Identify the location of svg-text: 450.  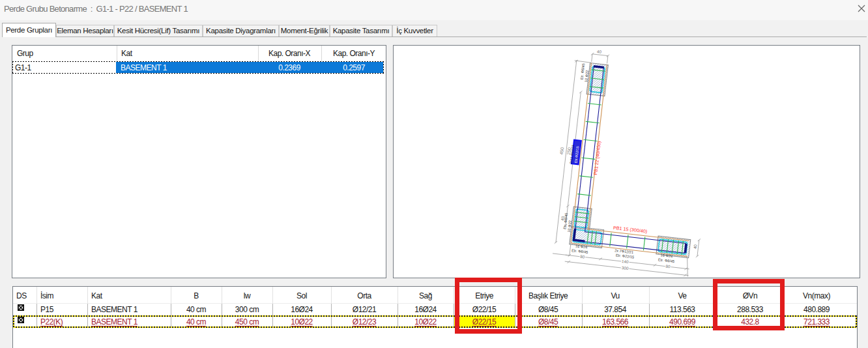
(562, 151).